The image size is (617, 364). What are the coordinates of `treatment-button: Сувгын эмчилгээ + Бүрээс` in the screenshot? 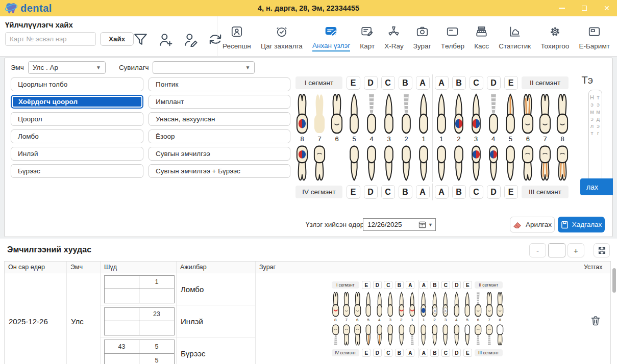 It's located at (219, 171).